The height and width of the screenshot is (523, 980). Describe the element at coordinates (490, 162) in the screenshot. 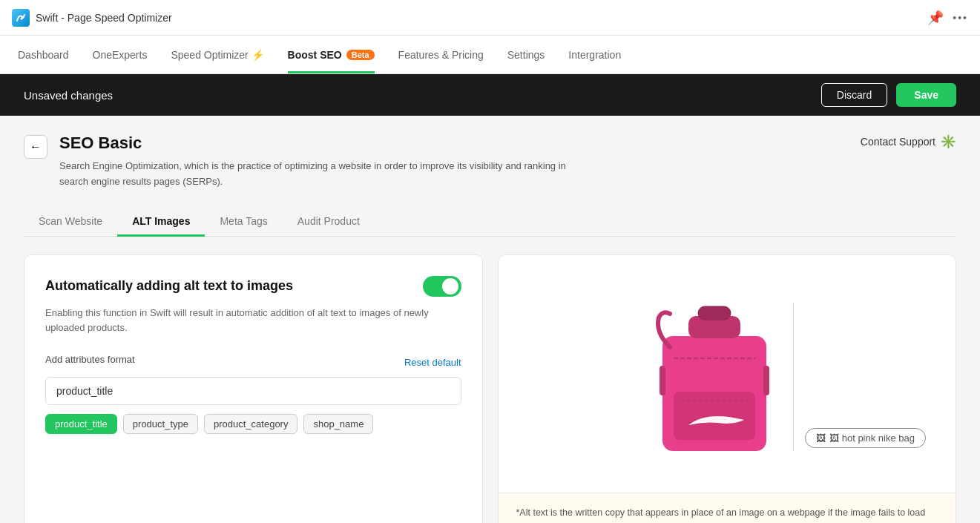

I see `page-header: ← SEO Basic Search Engine Optimization, …` at that location.